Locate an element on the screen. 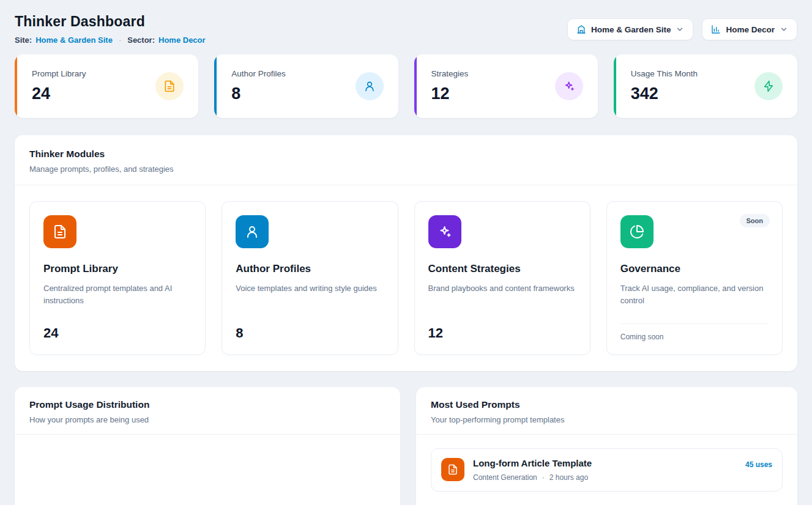 The width and height of the screenshot is (812, 505). stat-label: Prompt Library is located at coordinates (59, 73).